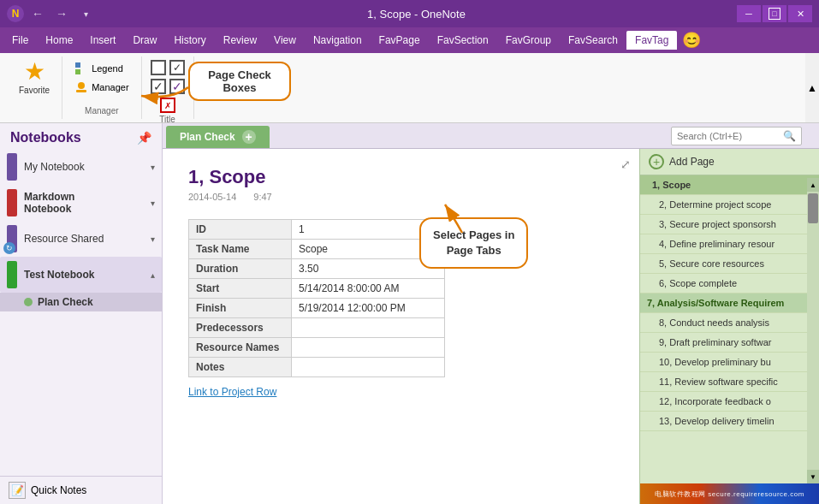 This screenshot has width=819, height=504. What do you see at coordinates (51, 14) in the screenshot?
I see `title-bar-controls: N ← → ▾` at bounding box center [51, 14].